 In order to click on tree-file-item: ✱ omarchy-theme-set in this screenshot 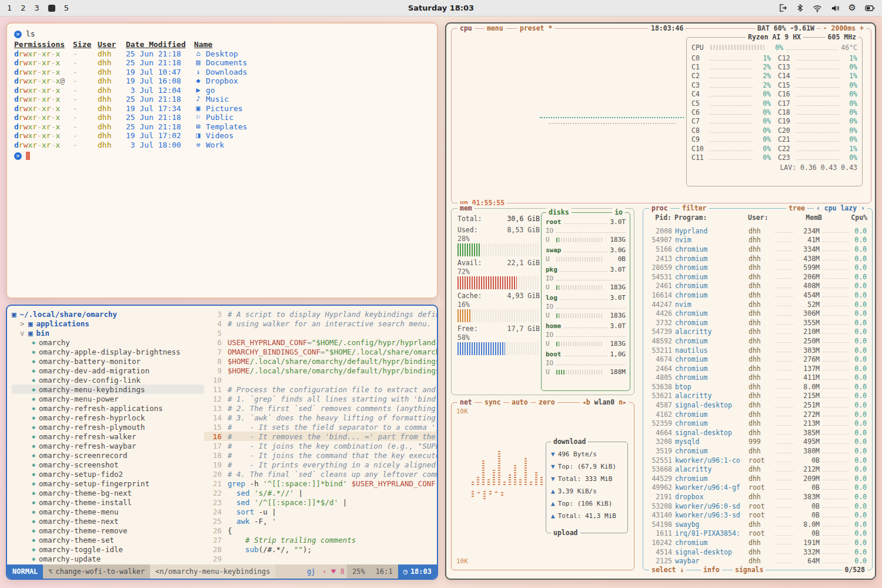, I will do `click(108, 540)`.